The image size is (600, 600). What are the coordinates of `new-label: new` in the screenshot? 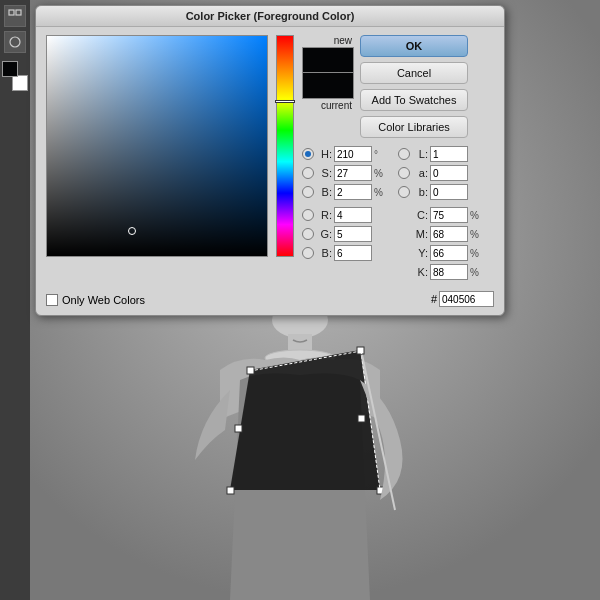 It's located at (328, 40).